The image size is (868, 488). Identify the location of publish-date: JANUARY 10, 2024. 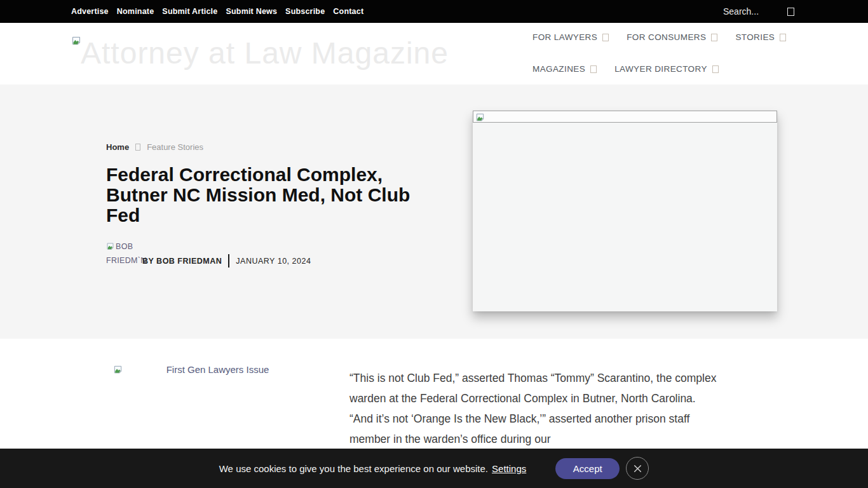
(273, 261).